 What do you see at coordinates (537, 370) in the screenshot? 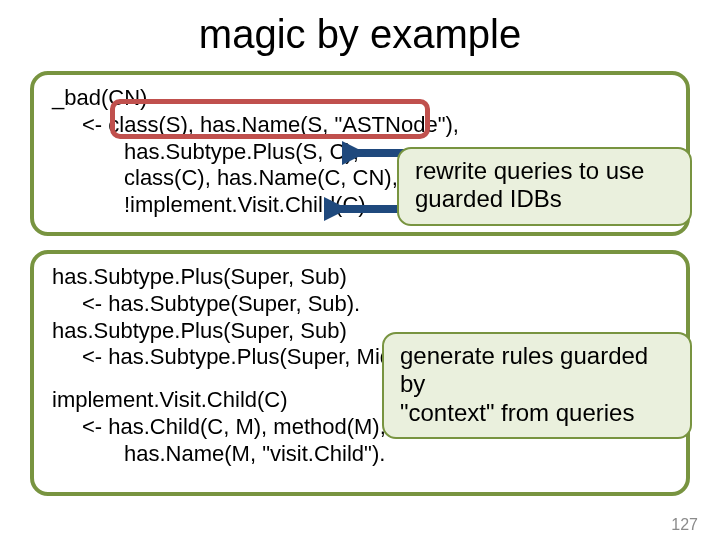
I see `callout-line: generate rules guarded by` at bounding box center [537, 370].